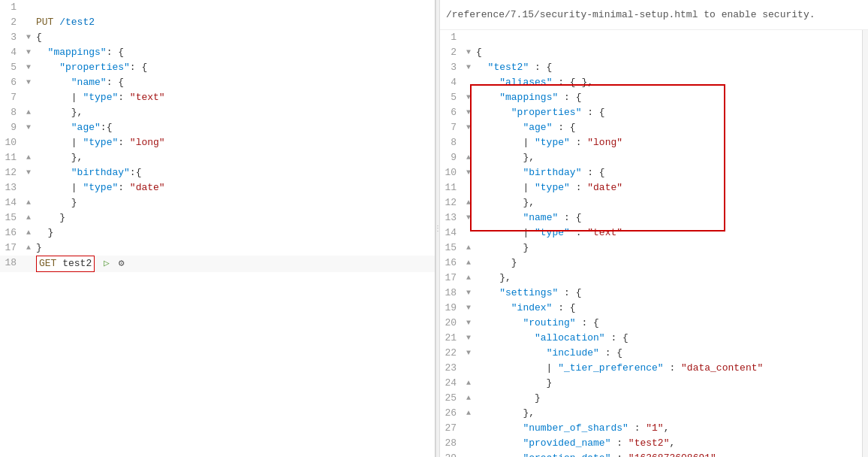 The width and height of the screenshot is (868, 457). What do you see at coordinates (668, 233) in the screenshot?
I see `line-content-14: | "type" : "text"` at bounding box center [668, 233].